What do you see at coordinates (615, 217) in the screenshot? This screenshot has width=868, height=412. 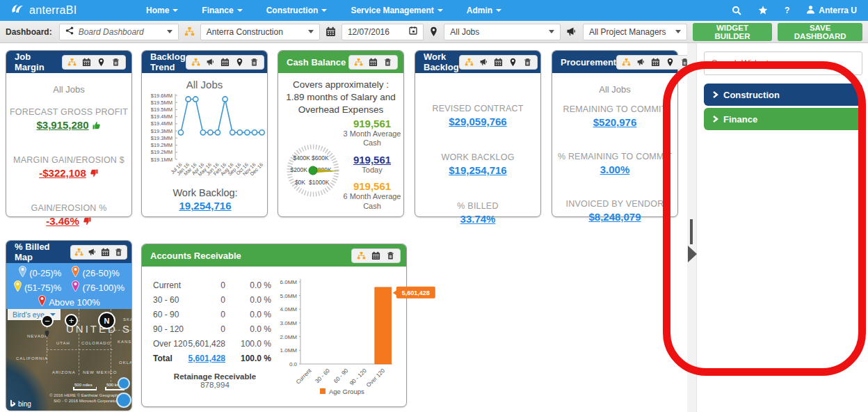 I see `metric-value-link: $8,248,079` at bounding box center [615, 217].